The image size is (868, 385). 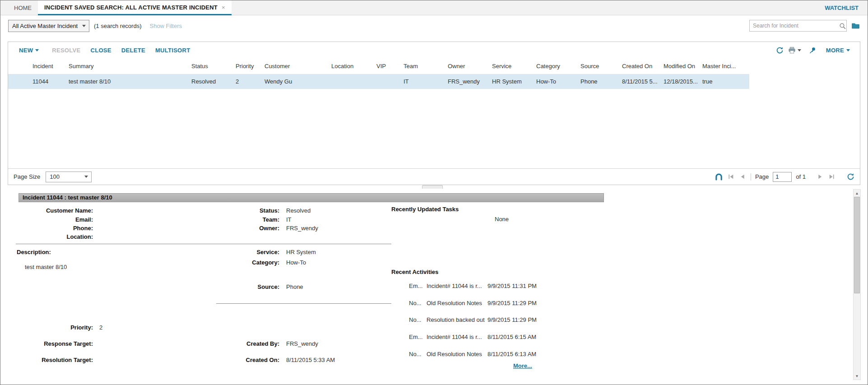 What do you see at coordinates (857, 284) in the screenshot?
I see `detail-scrollbar: ▲ ▼` at bounding box center [857, 284].